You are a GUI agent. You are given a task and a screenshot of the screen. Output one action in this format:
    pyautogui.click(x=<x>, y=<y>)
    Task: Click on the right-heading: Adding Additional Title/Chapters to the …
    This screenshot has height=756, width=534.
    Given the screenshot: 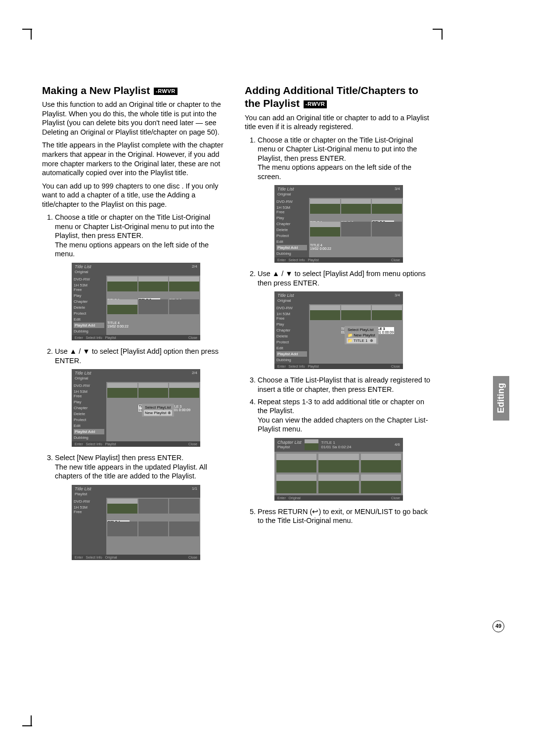 What is the action you would take?
    pyautogui.click(x=339, y=97)
    